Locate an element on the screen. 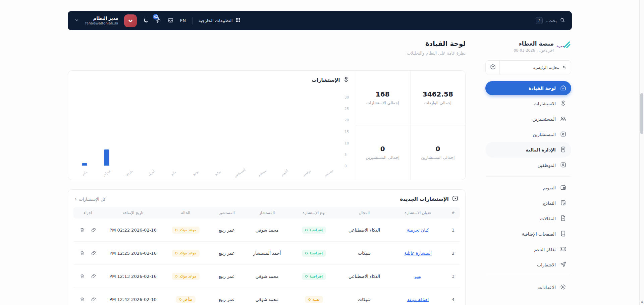 Image resolution: width=644 pixels, height=305 pixels. chart-title: الإستشارات is located at coordinates (326, 80).